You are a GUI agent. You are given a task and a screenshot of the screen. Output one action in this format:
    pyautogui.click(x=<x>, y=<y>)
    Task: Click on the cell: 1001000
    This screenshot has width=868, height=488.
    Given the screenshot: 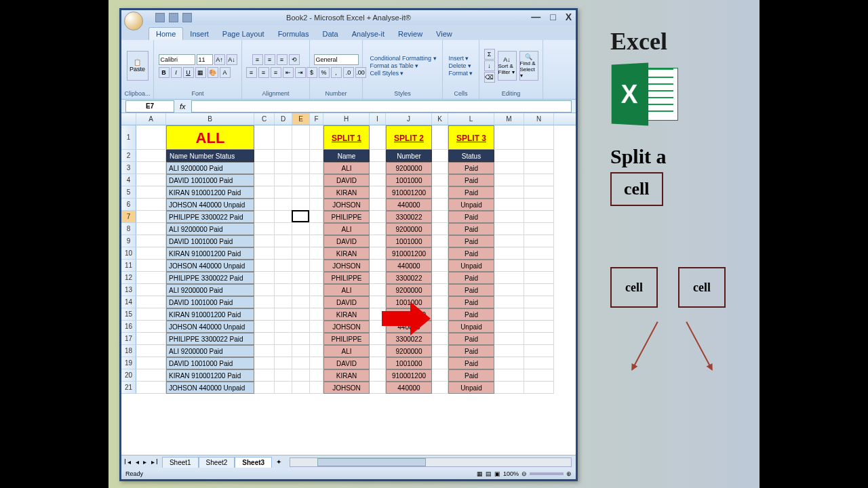 What is the action you would take?
    pyautogui.click(x=409, y=241)
    